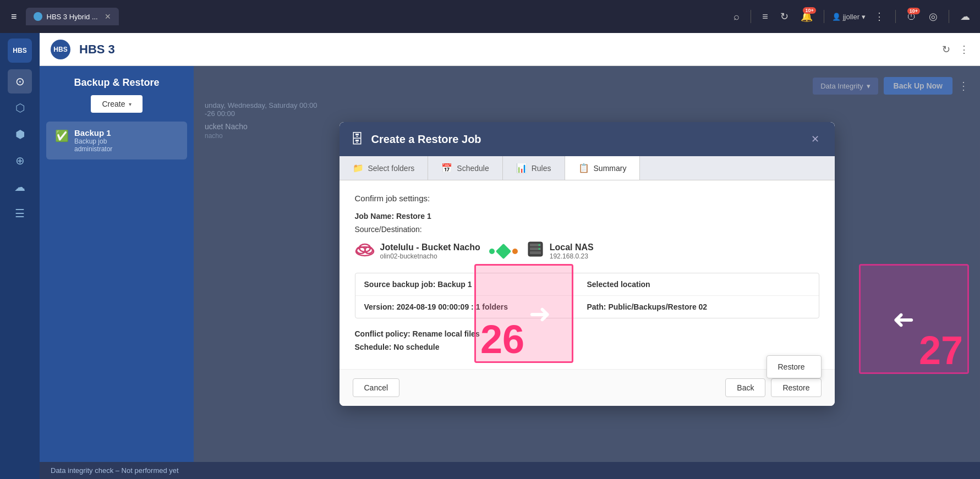  What do you see at coordinates (357, 139) in the screenshot?
I see `modal-header-icon: 🗄` at bounding box center [357, 139].